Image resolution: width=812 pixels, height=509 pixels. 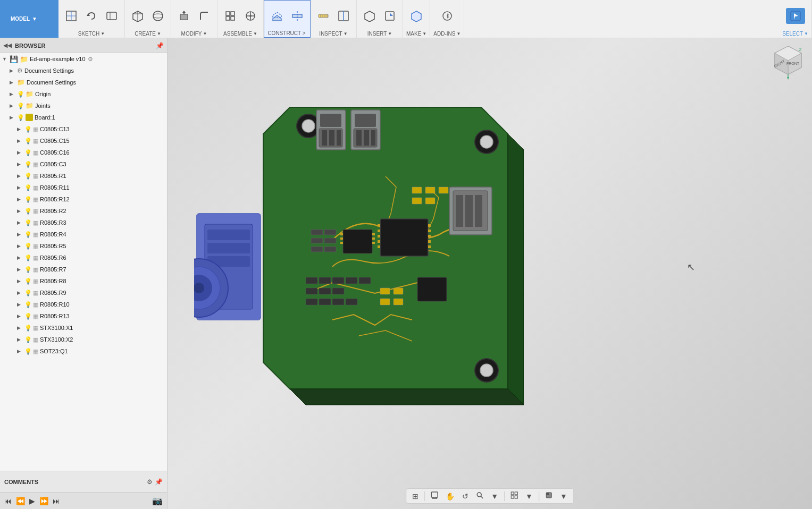 What do you see at coordinates (495, 496) in the screenshot?
I see `vp-zoom-dropdown-btn: ▼` at bounding box center [495, 496].